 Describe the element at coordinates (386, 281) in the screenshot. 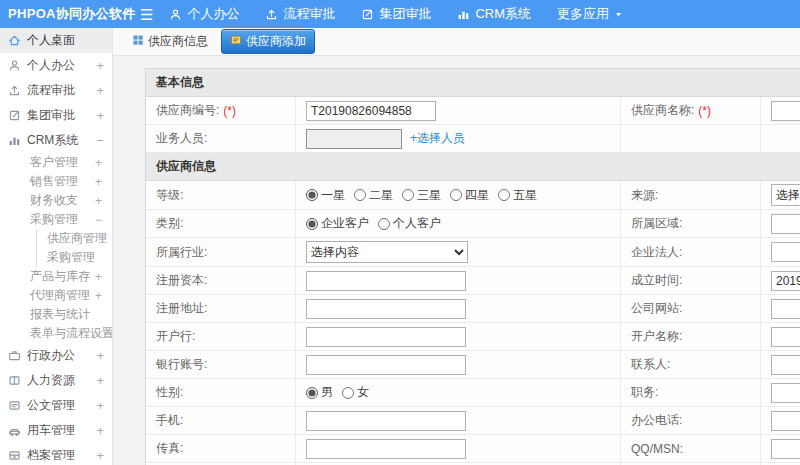

I see `registered-capital-input` at that location.